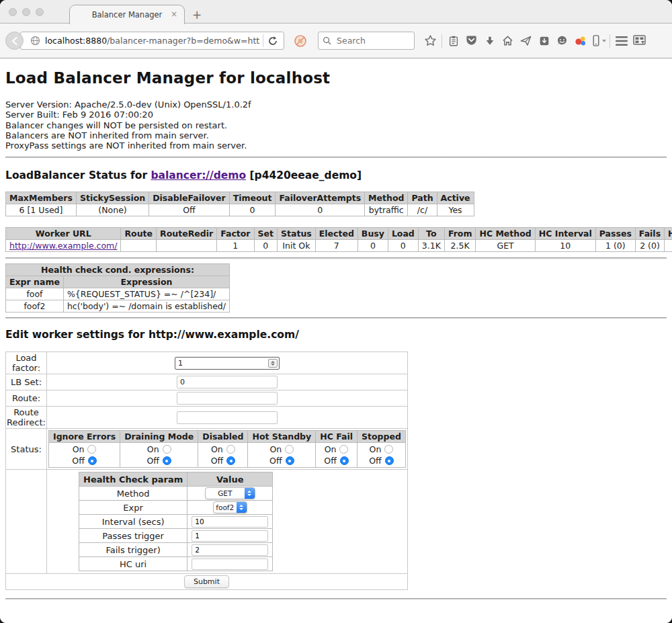  What do you see at coordinates (227, 398) in the screenshot?
I see `route-input` at bounding box center [227, 398].